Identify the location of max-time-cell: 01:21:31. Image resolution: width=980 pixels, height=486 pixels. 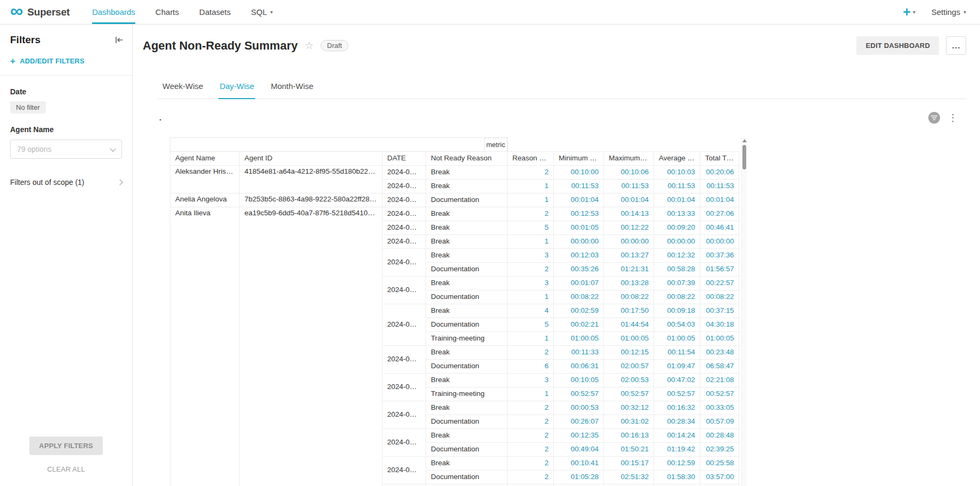
(629, 270).